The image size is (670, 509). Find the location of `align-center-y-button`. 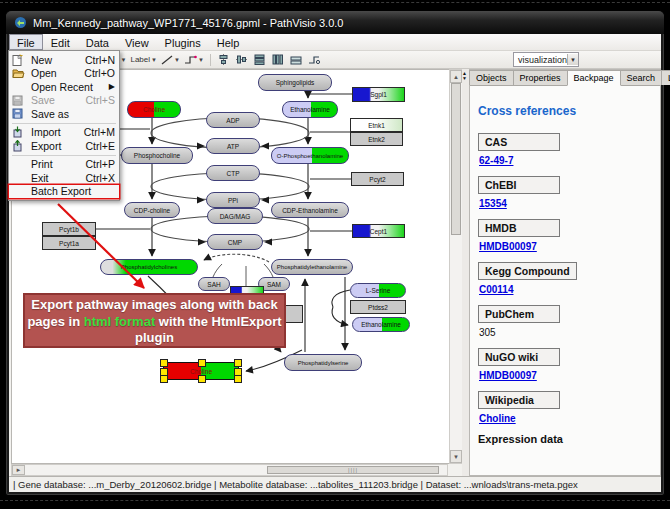

align-center-y-button is located at coordinates (242, 60).